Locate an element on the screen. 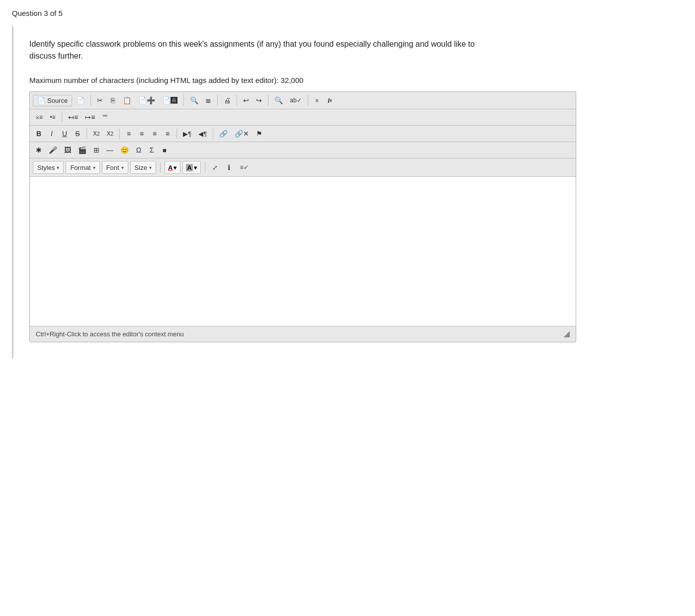 The image size is (695, 616). widget-button: ✱ is located at coordinates (39, 150).